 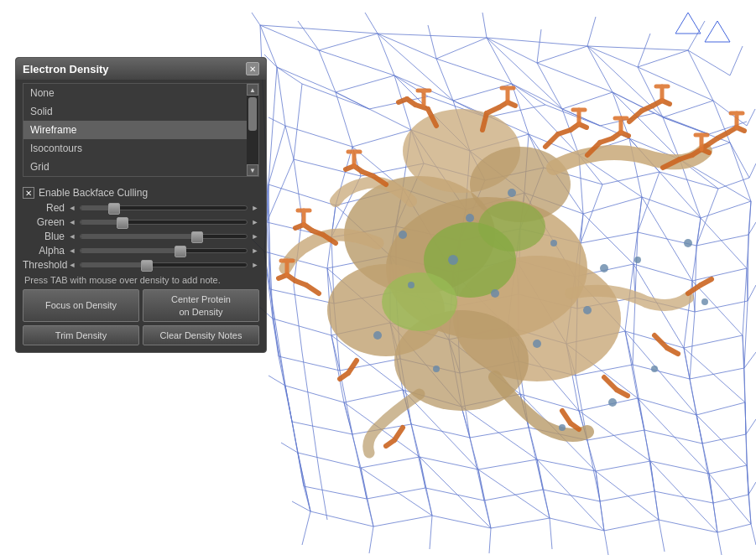 What do you see at coordinates (253, 114) in the screenshot?
I see `scroll-thumb` at bounding box center [253, 114].